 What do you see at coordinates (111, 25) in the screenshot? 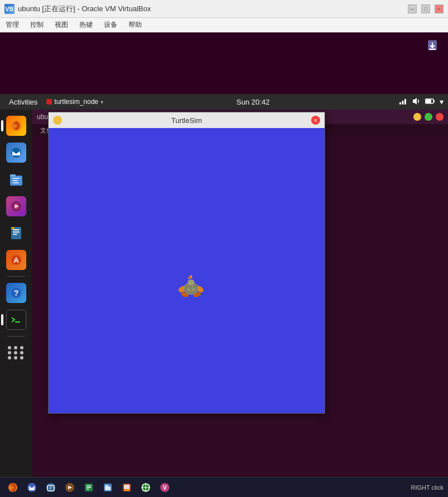
I see `vbox-menu-devices: 设备` at bounding box center [111, 25].